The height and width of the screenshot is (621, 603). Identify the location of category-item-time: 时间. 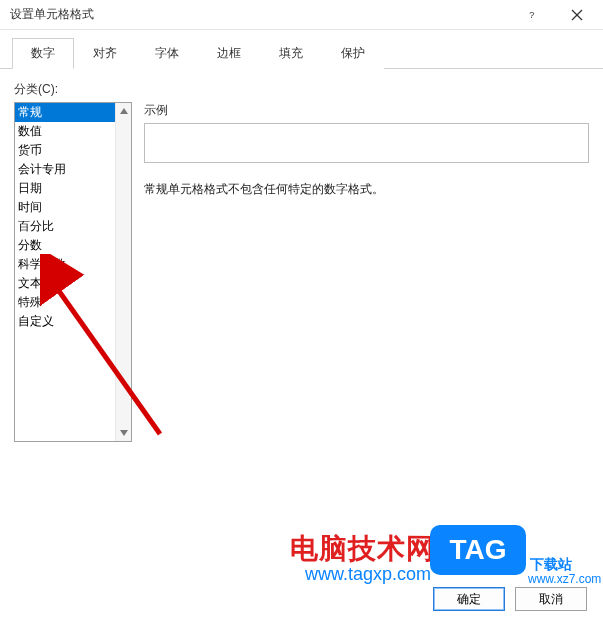
(65, 208).